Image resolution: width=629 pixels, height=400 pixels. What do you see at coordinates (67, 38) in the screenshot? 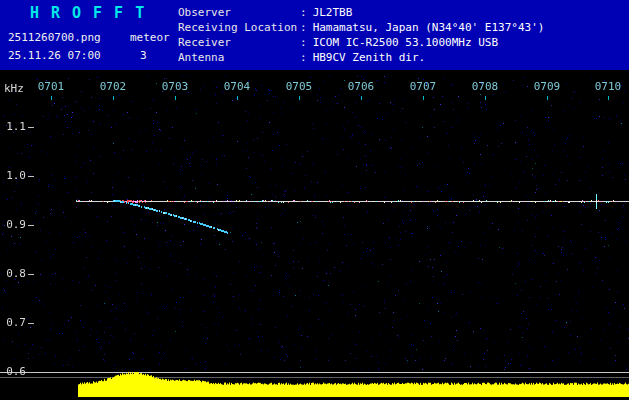
I see `output-filename: 2511260700.png` at bounding box center [67, 38].